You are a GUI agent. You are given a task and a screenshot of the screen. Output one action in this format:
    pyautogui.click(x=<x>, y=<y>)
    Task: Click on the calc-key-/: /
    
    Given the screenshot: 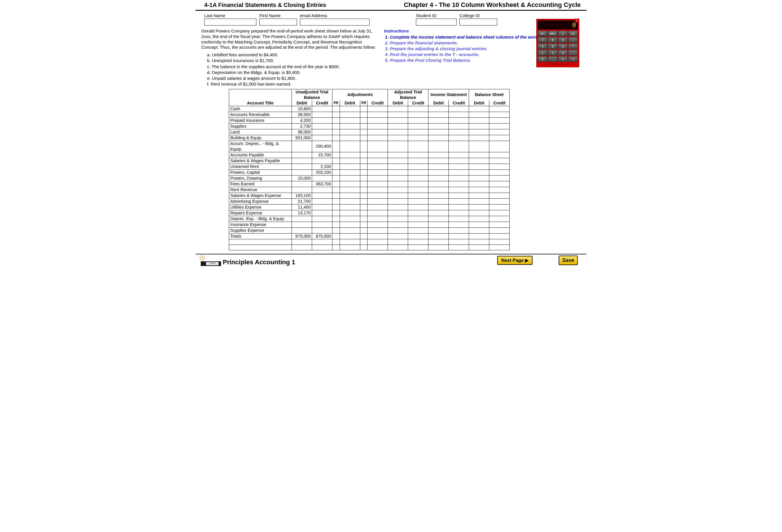 What is the action you would take?
    pyautogui.click(x=573, y=40)
    